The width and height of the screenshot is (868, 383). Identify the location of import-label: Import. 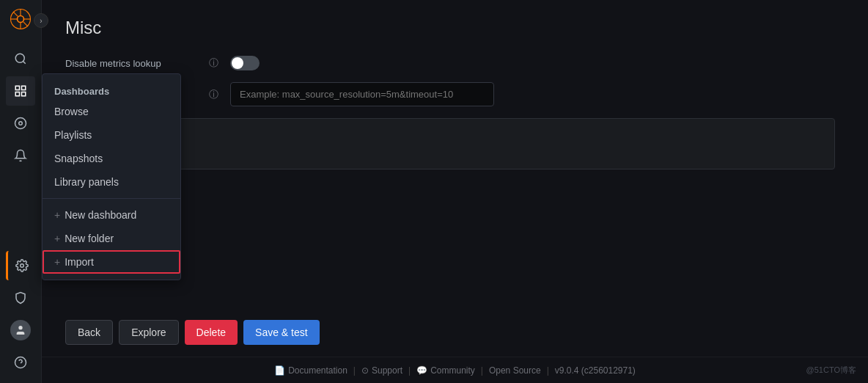
(79, 262).